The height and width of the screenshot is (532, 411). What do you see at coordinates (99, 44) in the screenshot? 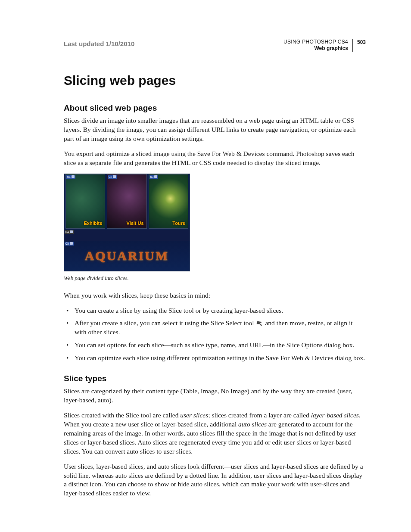
I see `last-updated: Last updated 1/10/2010` at bounding box center [99, 44].